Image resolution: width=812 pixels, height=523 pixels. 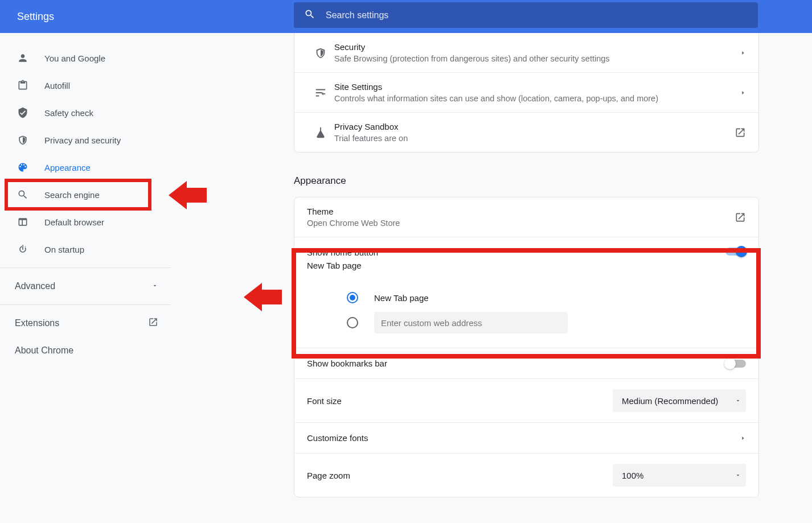 What do you see at coordinates (35, 286) in the screenshot?
I see `advanced-label: Advanced` at bounding box center [35, 286].